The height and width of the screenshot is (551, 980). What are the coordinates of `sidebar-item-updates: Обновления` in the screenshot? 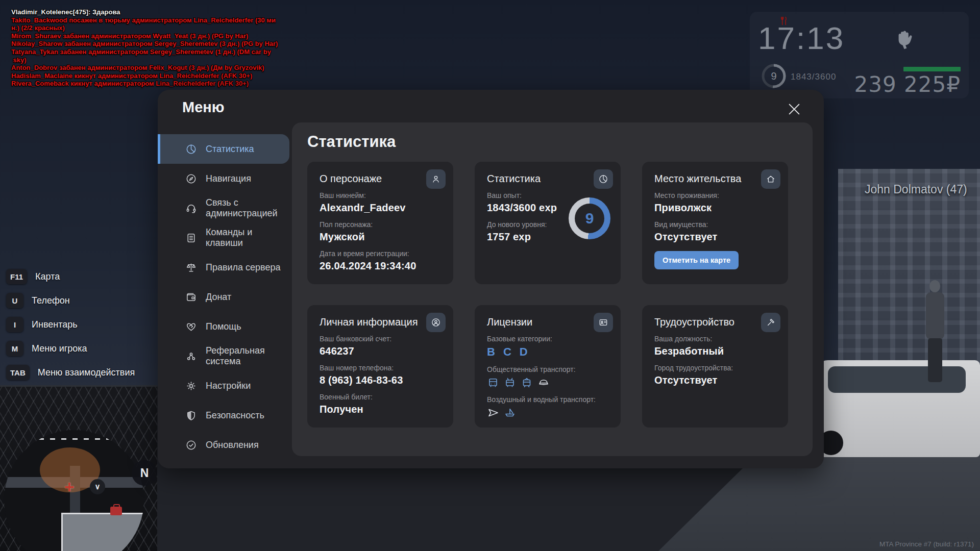 It's located at (224, 445).